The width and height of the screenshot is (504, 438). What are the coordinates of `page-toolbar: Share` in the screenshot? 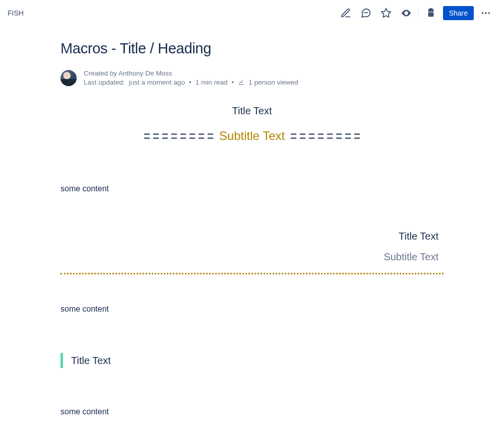 It's located at (416, 13).